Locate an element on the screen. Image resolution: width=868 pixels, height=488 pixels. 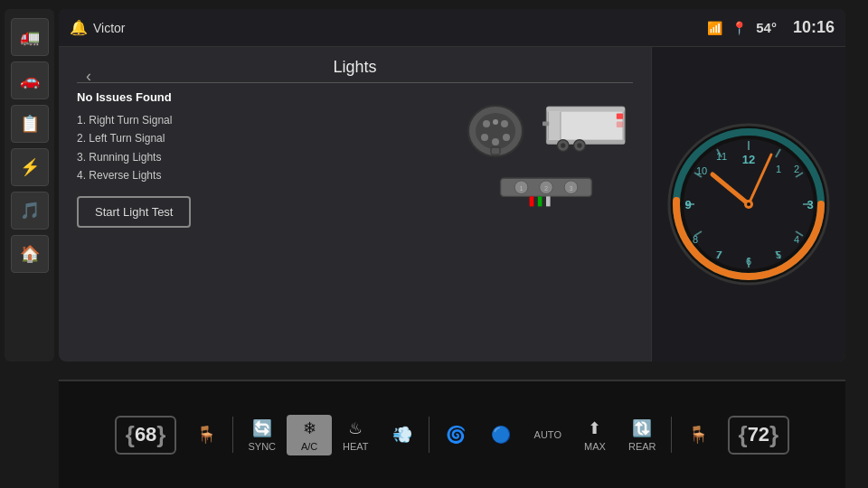
left-brace: { is located at coordinates (130, 436).